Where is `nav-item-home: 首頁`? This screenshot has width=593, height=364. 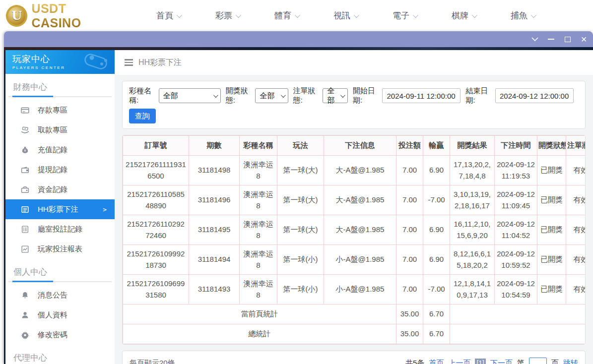
nav-item-home: 首頁 is located at coordinates (169, 16).